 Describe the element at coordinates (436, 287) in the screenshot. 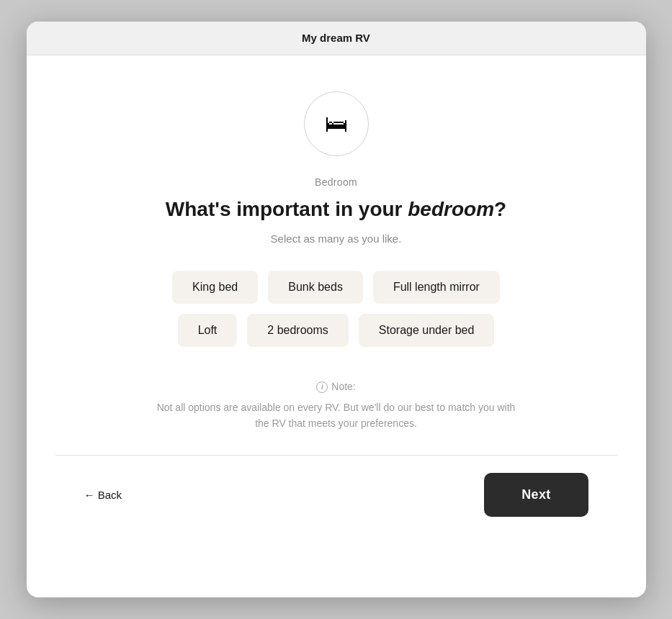

I see `option-full-length-mirror: Full length mirror` at that location.